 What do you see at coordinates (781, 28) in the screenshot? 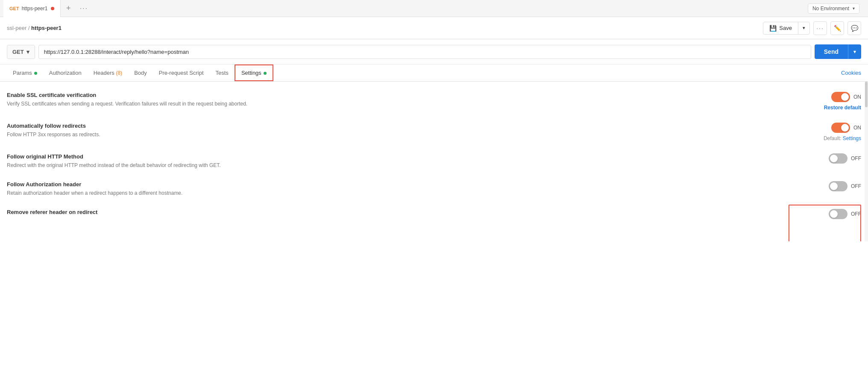
I see `save-btn-main: 💾 Save` at bounding box center [781, 28].